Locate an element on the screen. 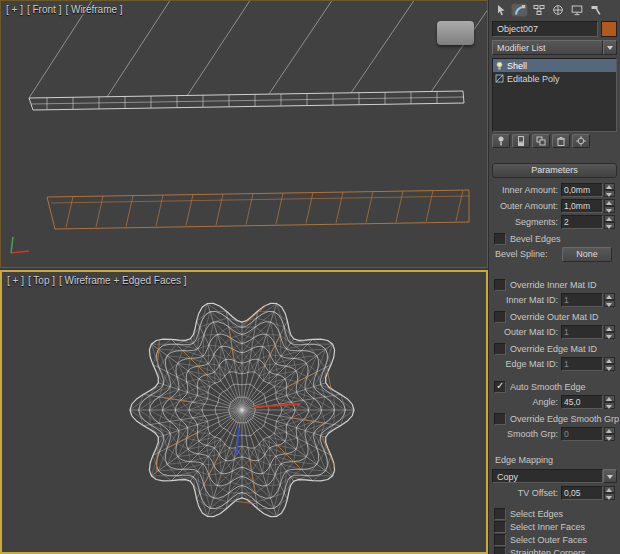 The height and width of the screenshot is (554, 620). bevel-edges-label: Bevel Edges is located at coordinates (536, 239).